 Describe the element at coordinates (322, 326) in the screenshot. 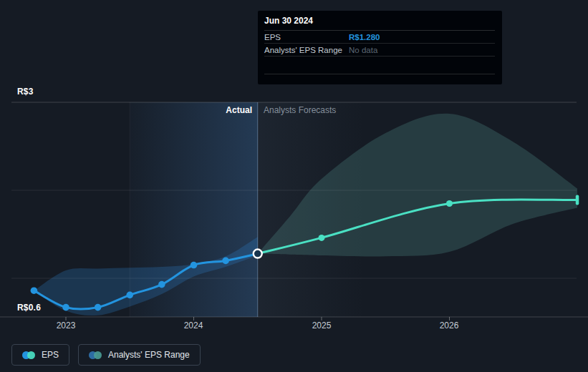

I see `x-tick-2025: 2025` at that location.